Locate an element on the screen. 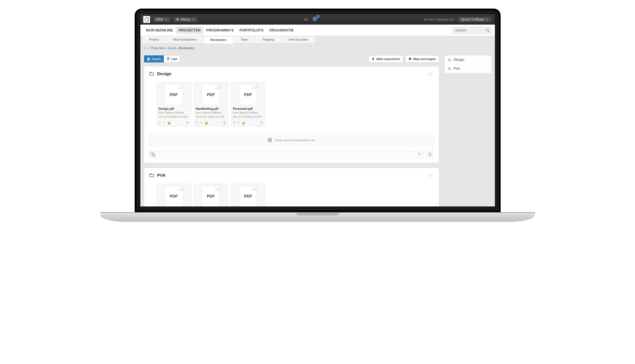 This screenshot has height=364, width=635. new-dropdown: ✚ Nieuw ▼ is located at coordinates (185, 19).